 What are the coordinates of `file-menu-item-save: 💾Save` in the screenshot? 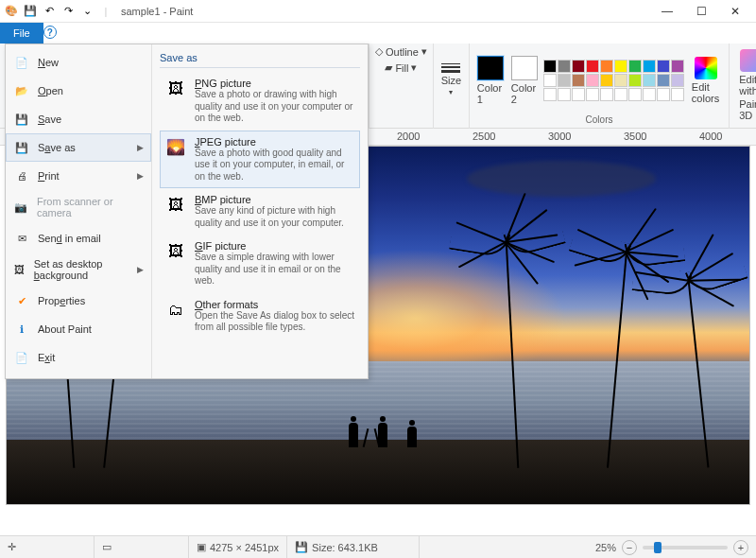 It's located at (78, 119).